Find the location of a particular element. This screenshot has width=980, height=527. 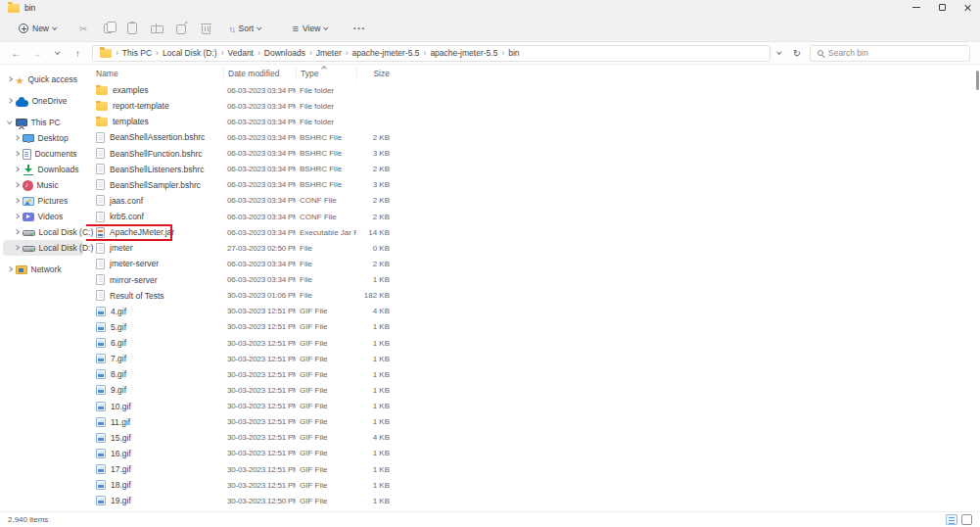

sidebar-item-network: Network is located at coordinates (43, 269).